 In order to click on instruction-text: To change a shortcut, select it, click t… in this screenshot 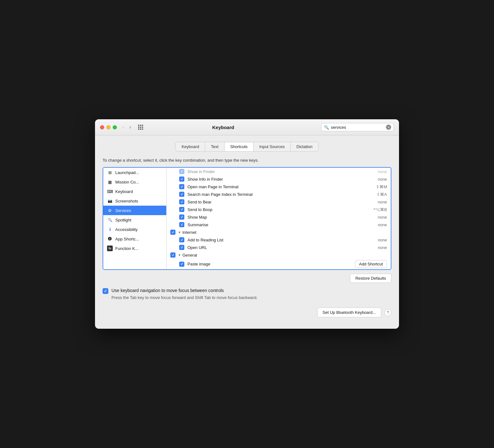, I will do `click(247, 160)`.